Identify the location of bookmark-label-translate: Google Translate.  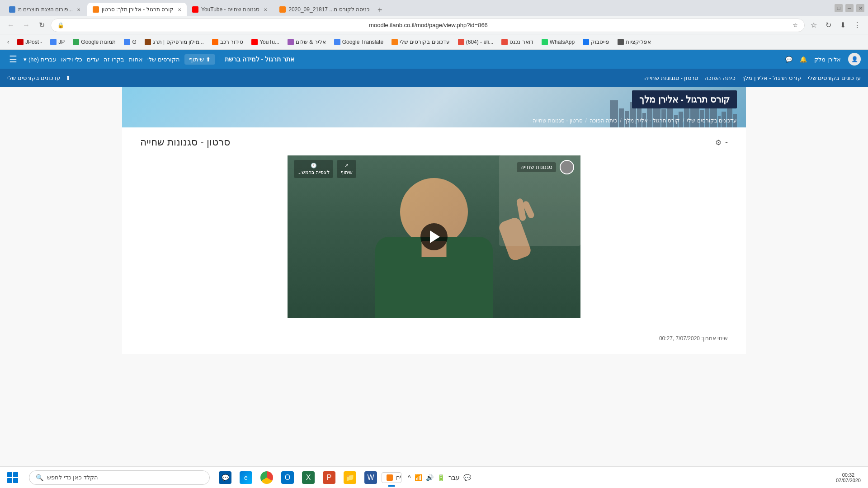
(363, 42).